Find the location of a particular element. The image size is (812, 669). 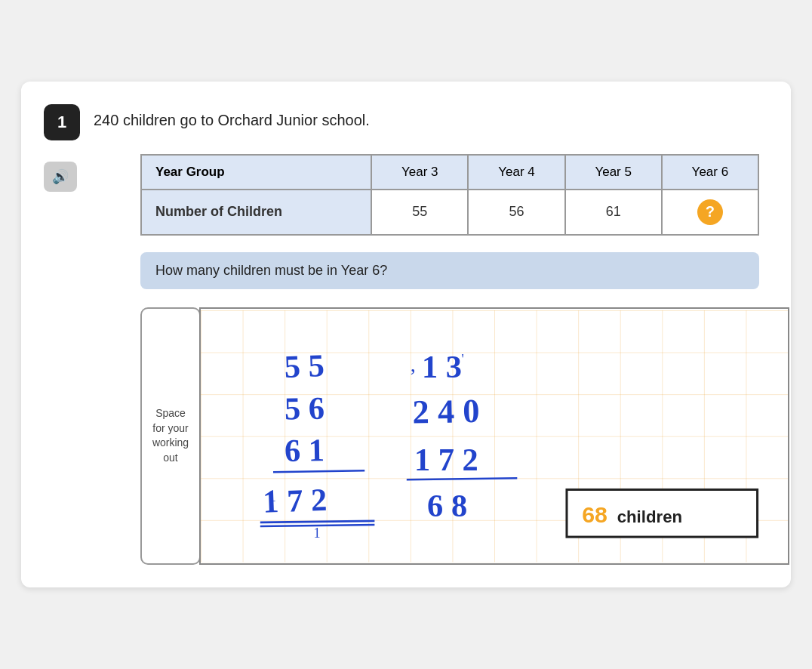

svg-text: 68 is located at coordinates (595, 515).